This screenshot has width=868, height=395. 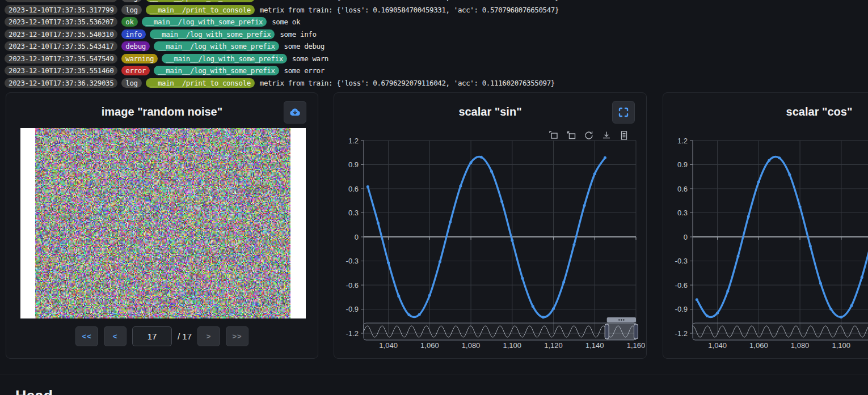 I want to click on fullscreen-icon, so click(x=623, y=112).